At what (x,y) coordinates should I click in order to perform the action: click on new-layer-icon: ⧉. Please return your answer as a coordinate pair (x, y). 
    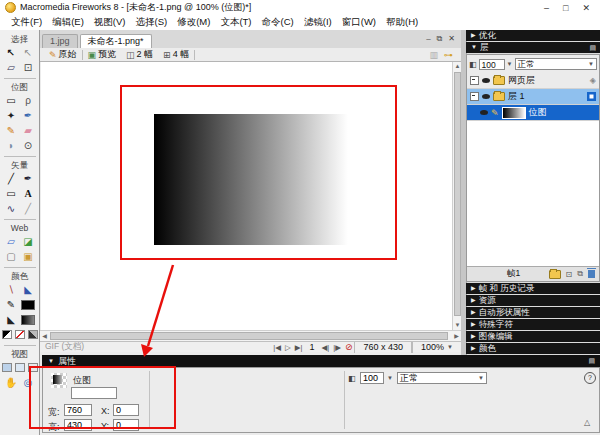
    Looking at the image, I should click on (580, 274).